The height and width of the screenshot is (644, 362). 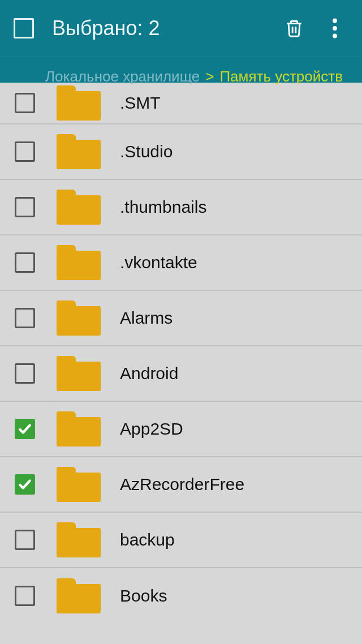 What do you see at coordinates (294, 28) in the screenshot?
I see `trash-icon` at bounding box center [294, 28].